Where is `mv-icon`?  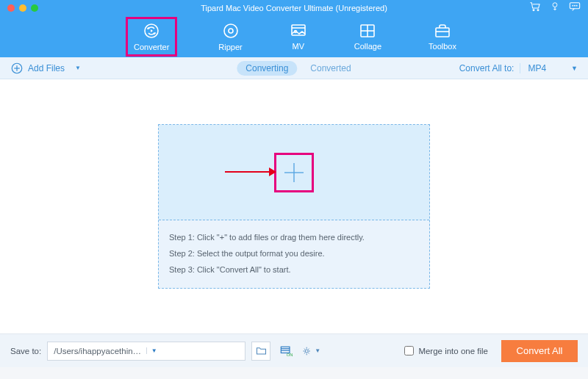
mv-icon is located at coordinates (298, 32).